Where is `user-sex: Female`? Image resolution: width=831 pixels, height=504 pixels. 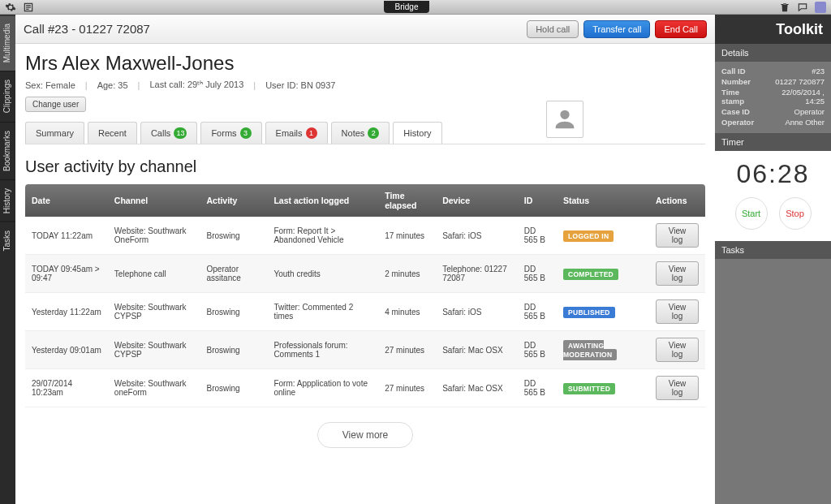
user-sex: Female is located at coordinates (60, 85).